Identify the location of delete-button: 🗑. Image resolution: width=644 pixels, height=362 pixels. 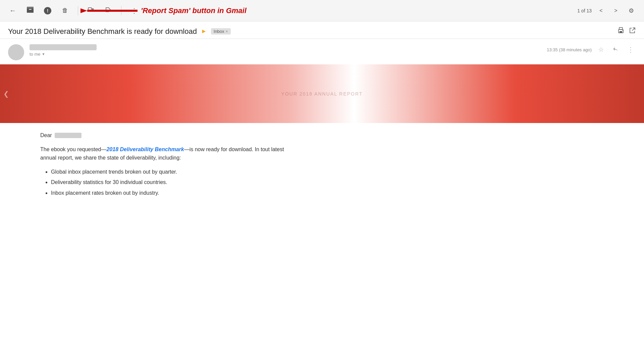
(65, 11).